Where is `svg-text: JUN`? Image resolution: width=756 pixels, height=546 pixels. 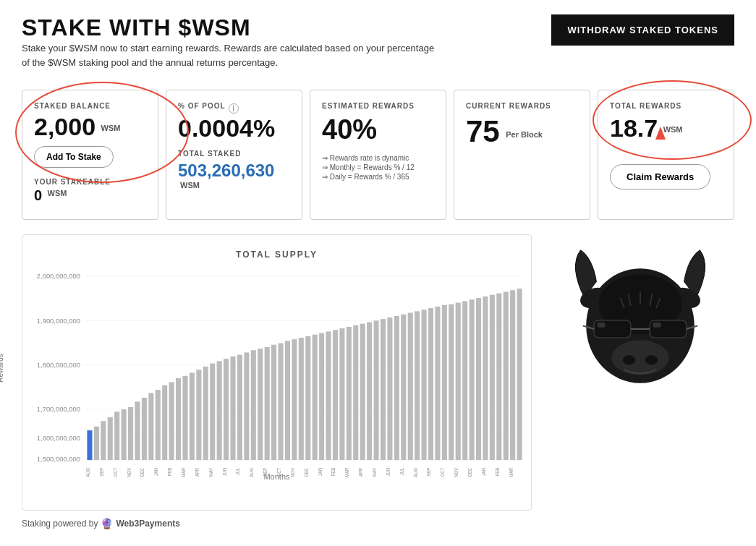 svg-text: JUN is located at coordinates (224, 472).